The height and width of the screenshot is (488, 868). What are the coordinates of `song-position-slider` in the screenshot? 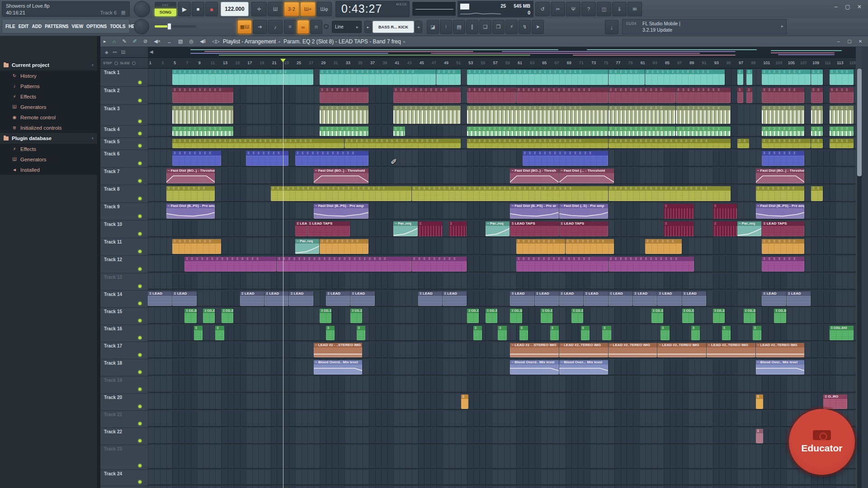 It's located at (434, 9).